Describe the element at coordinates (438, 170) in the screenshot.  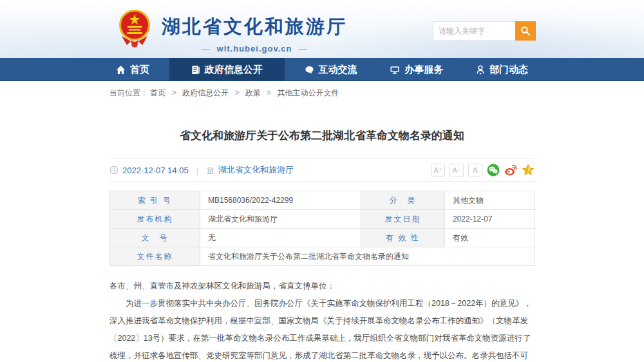
I see `font-larger-button: A⁺` at that location.